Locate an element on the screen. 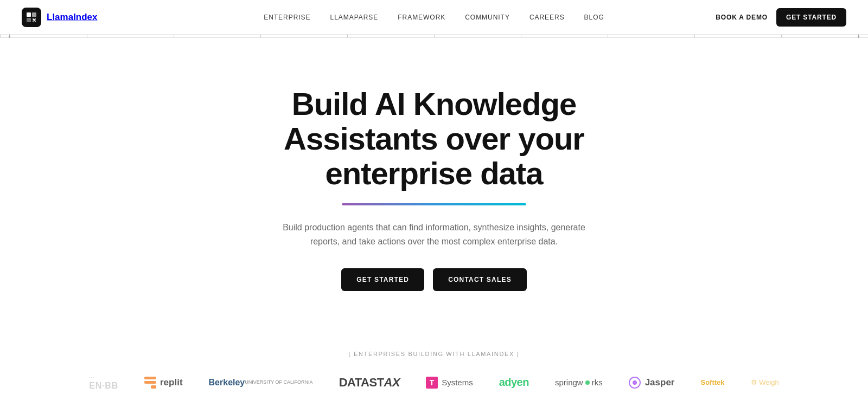 Image resolution: width=868 pixels, height=394 pixels. logo-text: LlamaIndex is located at coordinates (72, 17).